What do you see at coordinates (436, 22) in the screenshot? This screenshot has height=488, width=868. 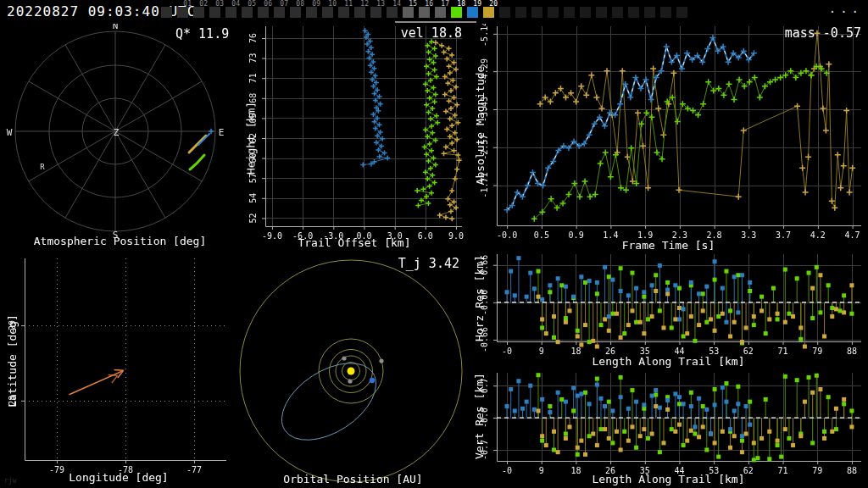 I see `station-bar-highlight-underline` at bounding box center [436, 22].